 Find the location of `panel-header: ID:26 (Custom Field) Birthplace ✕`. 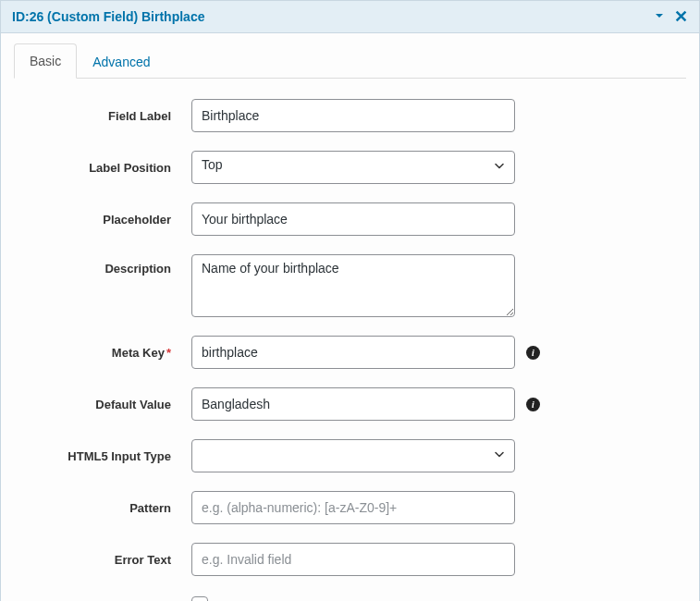

panel-header: ID:26 (Custom Field) Birthplace ✕ is located at coordinates (350, 17).